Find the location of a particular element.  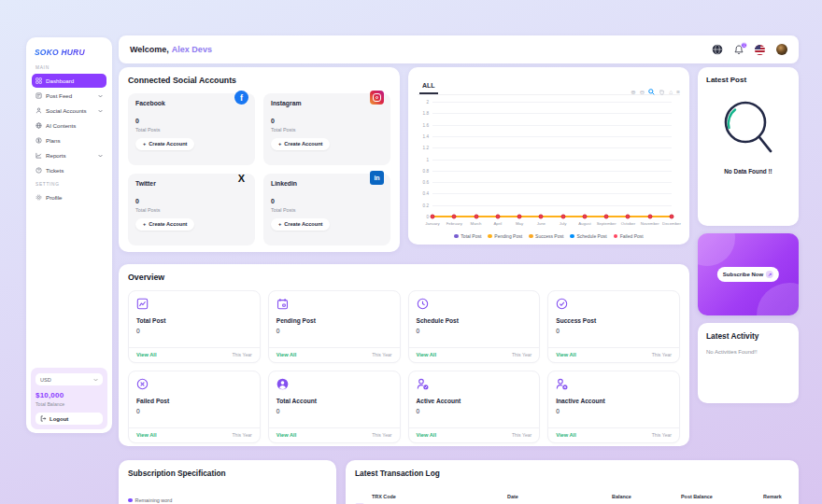

legend-item: Success Post is located at coordinates (546, 236).